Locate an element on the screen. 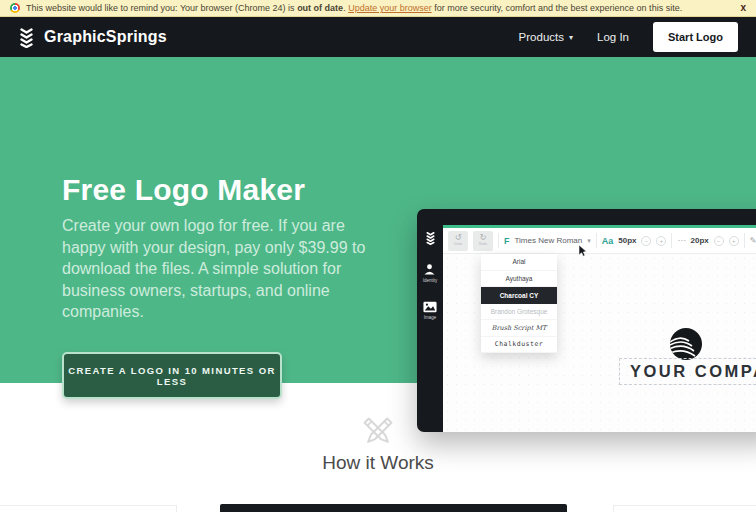 The height and width of the screenshot is (512, 756). notice-text-prefix: This website would like to remind you: Y… is located at coordinates (162, 8).